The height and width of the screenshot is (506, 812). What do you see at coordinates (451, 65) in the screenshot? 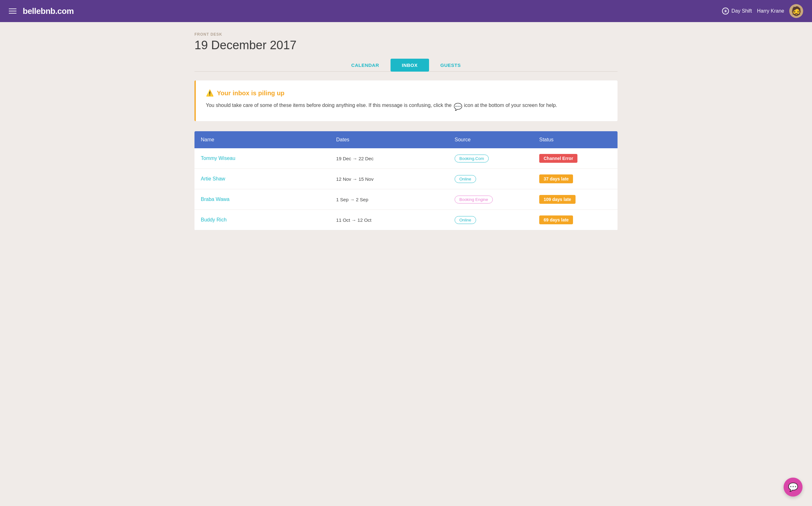
I see `tab-guests: GUESTS` at bounding box center [451, 65].